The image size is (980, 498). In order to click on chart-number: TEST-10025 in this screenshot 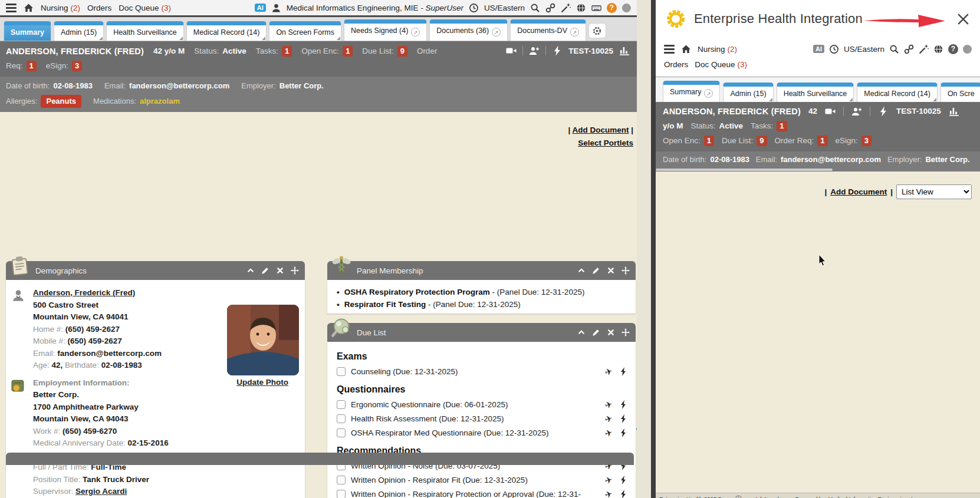, I will do `click(919, 111)`.